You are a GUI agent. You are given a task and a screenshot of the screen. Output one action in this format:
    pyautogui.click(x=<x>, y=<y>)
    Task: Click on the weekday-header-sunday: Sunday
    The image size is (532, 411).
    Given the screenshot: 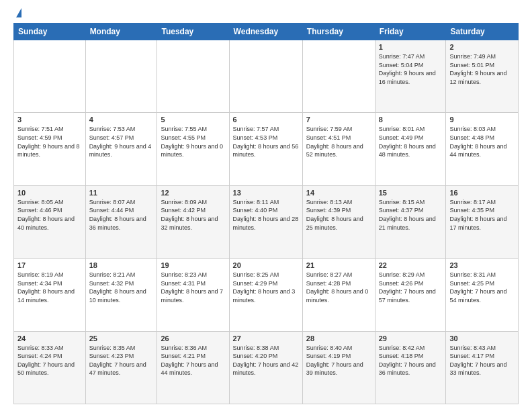 What is the action you would take?
    pyautogui.click(x=50, y=32)
    